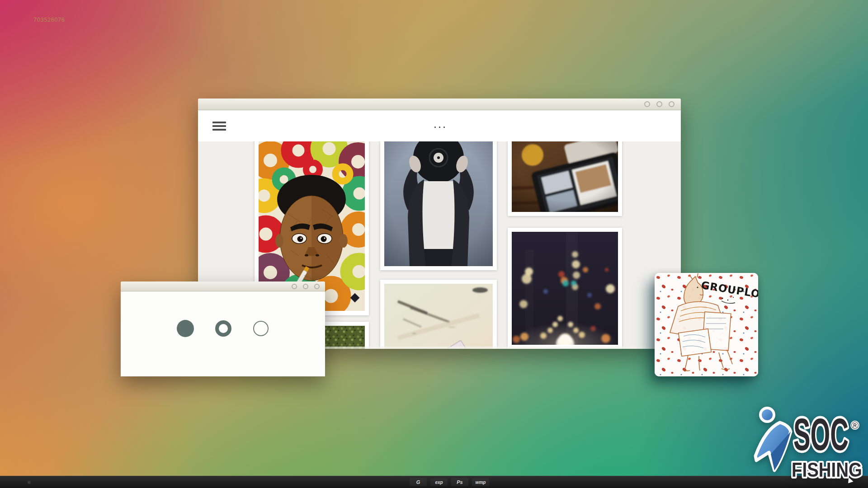 The width and height of the screenshot is (868, 488). I want to click on album-art-card: GROUPLOVE, so click(706, 324).